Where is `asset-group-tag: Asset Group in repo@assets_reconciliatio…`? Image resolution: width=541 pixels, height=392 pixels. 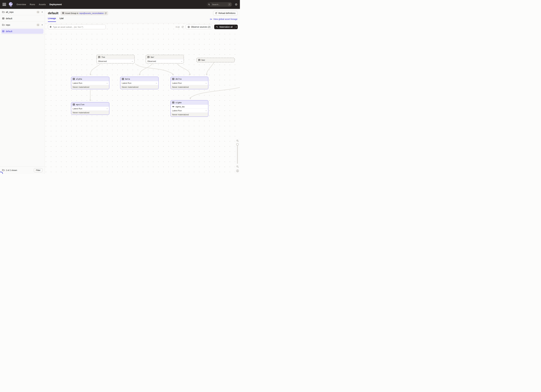 asset-group-tag: Asset Group in repo@assets_reconciliatio… is located at coordinates (84, 13).